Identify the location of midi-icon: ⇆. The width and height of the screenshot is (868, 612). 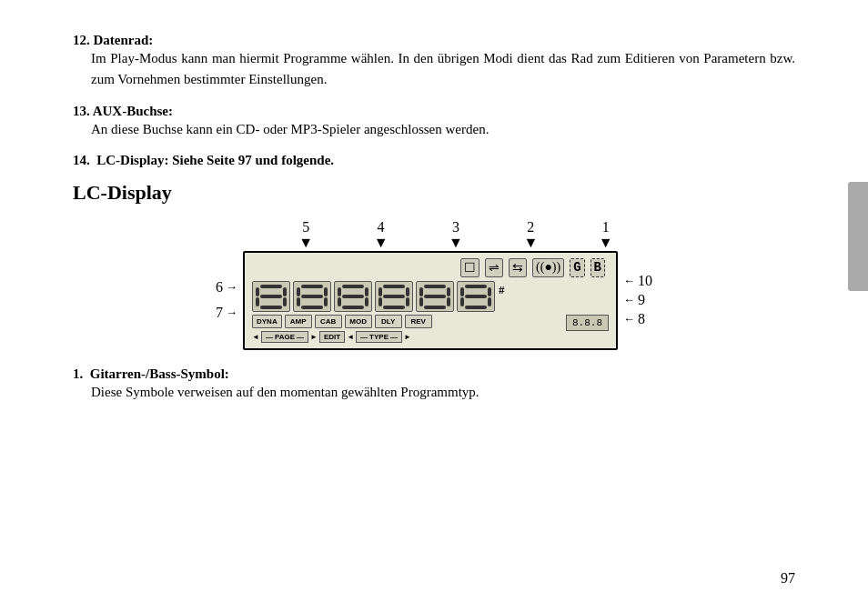
(518, 267).